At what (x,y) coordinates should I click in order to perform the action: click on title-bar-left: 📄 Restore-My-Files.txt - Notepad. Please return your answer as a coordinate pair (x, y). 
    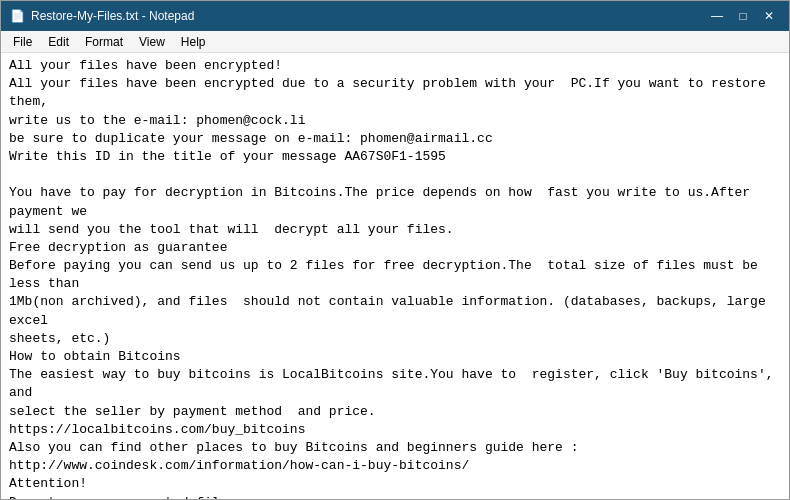
    Looking at the image, I should click on (102, 16).